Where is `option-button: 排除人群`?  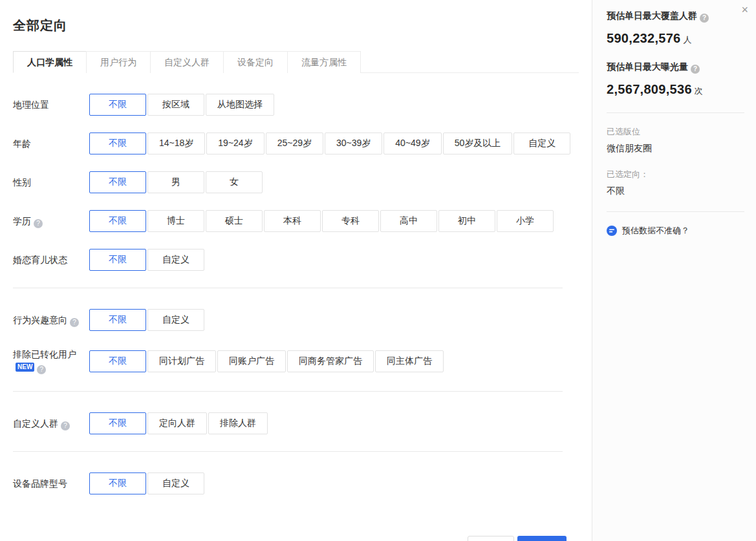
option-button: 排除人群 is located at coordinates (238, 423).